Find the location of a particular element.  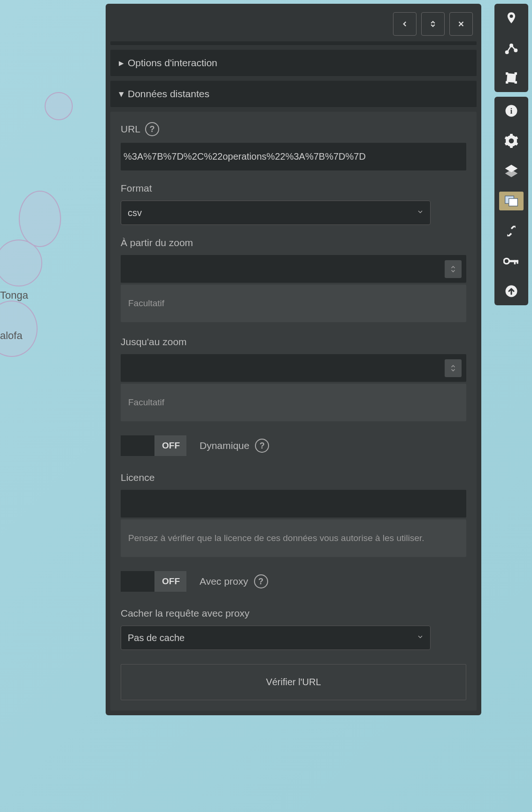

format-select-wrap: csv is located at coordinates (276, 213).